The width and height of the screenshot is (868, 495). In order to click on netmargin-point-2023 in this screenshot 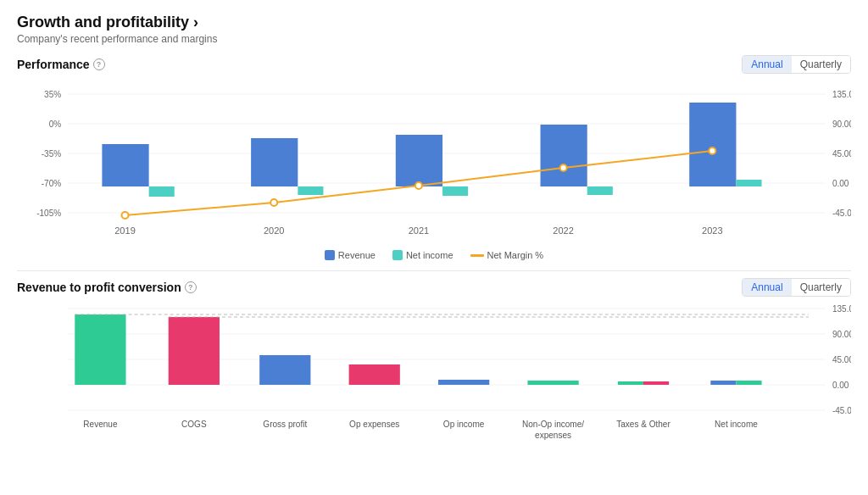, I will do `click(712, 151)`.